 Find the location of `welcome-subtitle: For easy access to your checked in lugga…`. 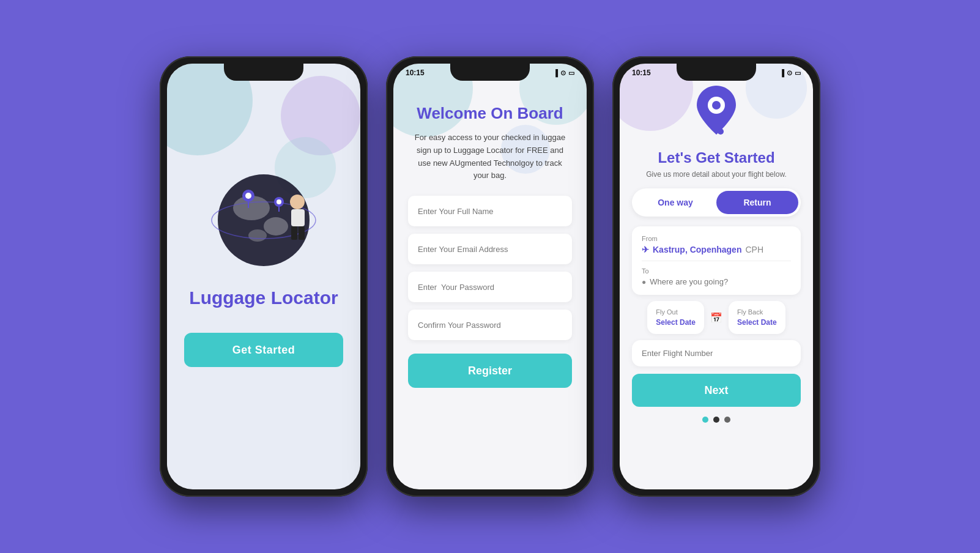

welcome-subtitle: For easy access to your checked in lugga… is located at coordinates (490, 157).